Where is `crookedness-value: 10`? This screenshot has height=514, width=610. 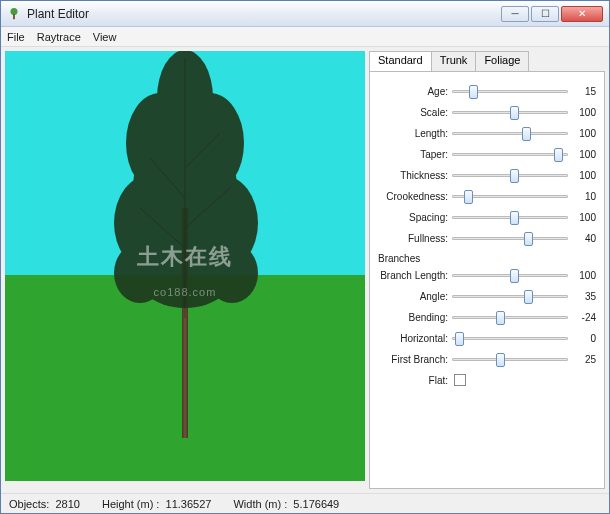 crookedness-value: 10 is located at coordinates (582, 196).